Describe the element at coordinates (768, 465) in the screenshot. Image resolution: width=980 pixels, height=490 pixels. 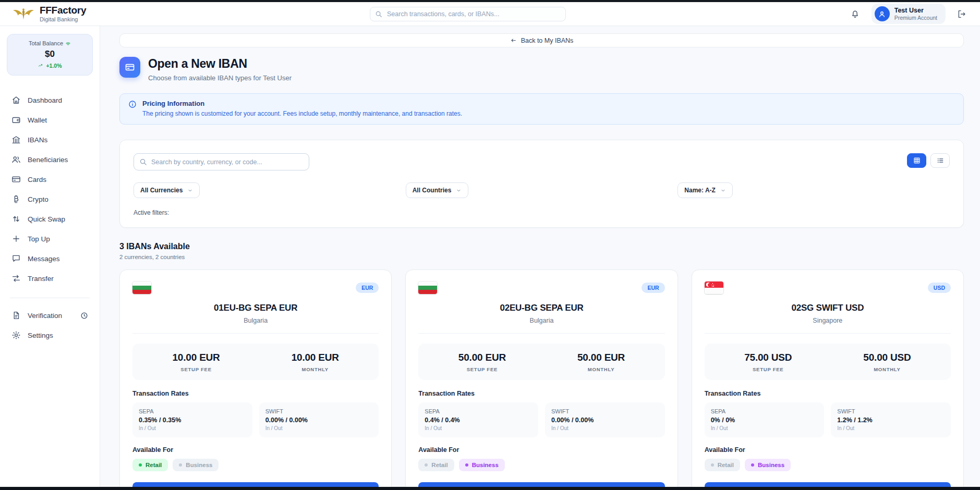
I see `business-badge: Business` at that location.